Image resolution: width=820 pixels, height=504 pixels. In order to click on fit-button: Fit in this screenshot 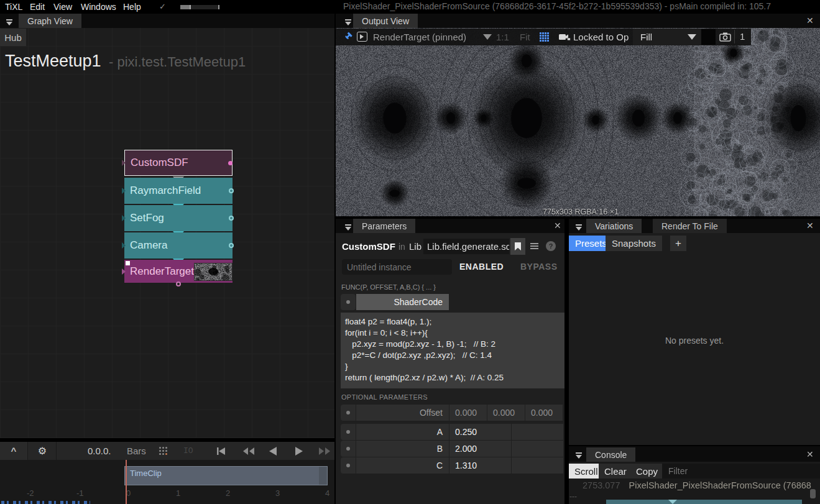, I will do `click(525, 37)`.